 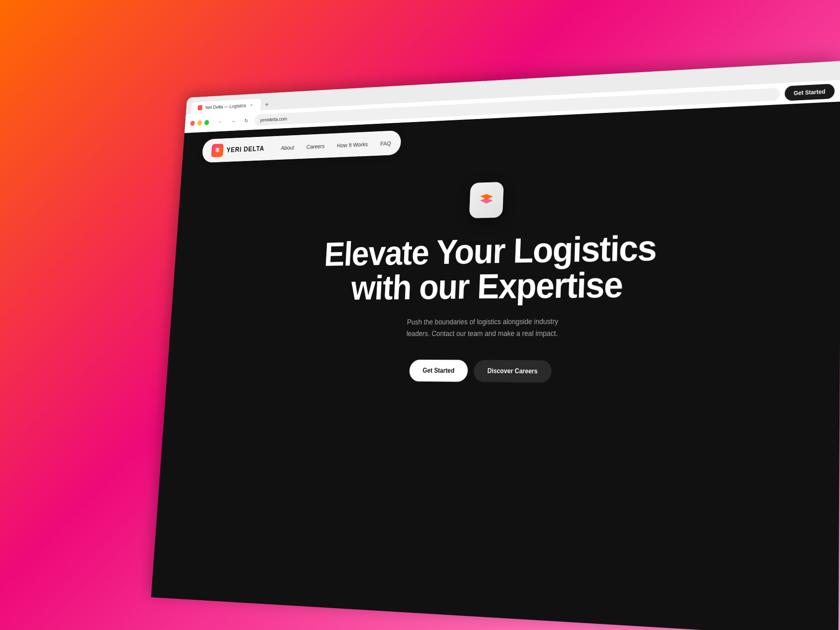 What do you see at coordinates (233, 121) in the screenshot?
I see `forward-button: →` at bounding box center [233, 121].